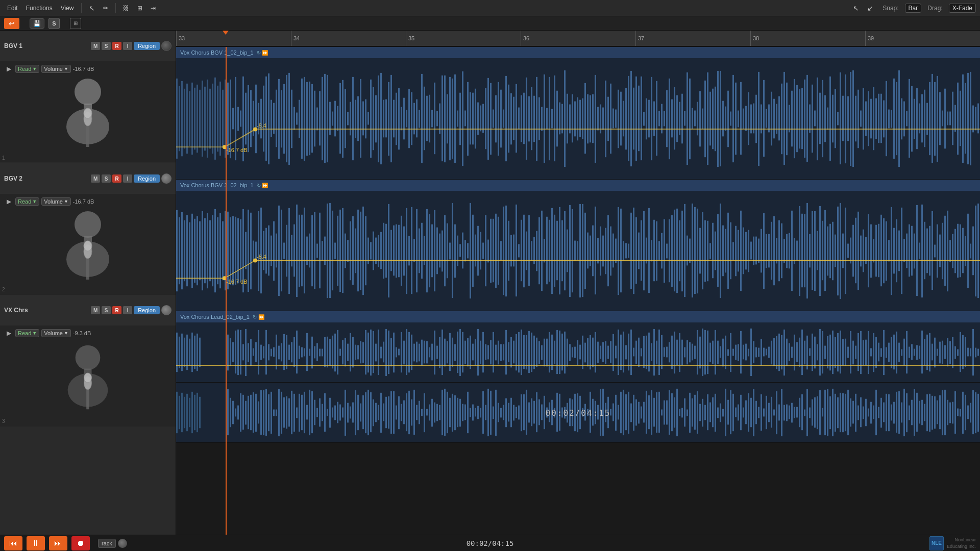 Image resolution: width=980 pixels, height=551 pixels. What do you see at coordinates (37, 23) in the screenshot?
I see `save-icon-btn: 💾` at bounding box center [37, 23].